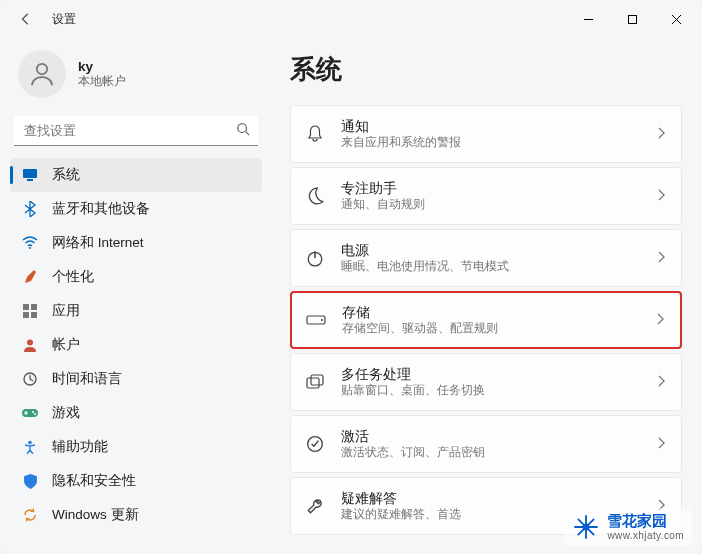 This screenshot has width=702, height=554. Describe the element at coordinates (30, 209) in the screenshot. I see `bluetooth-icon` at that location.